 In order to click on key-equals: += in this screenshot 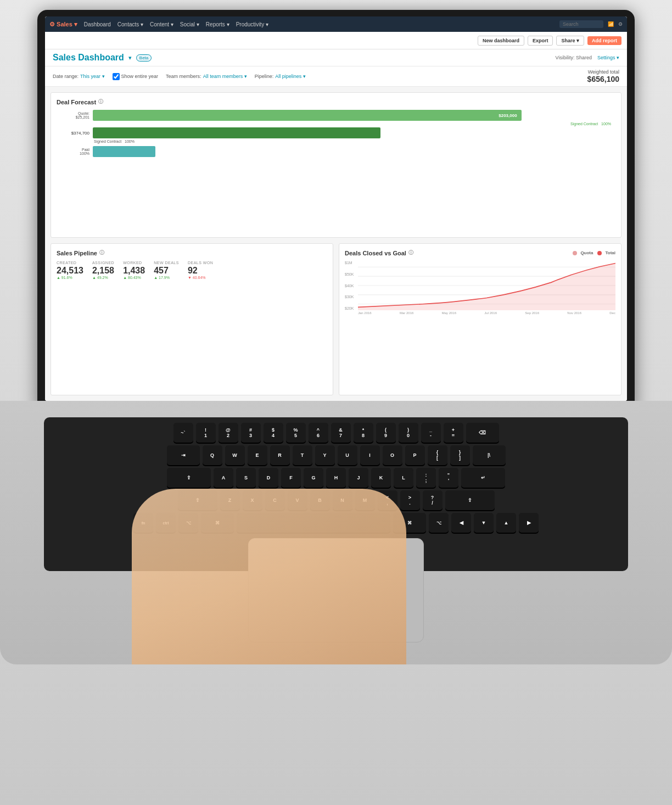, I will do `click(453, 433)`.